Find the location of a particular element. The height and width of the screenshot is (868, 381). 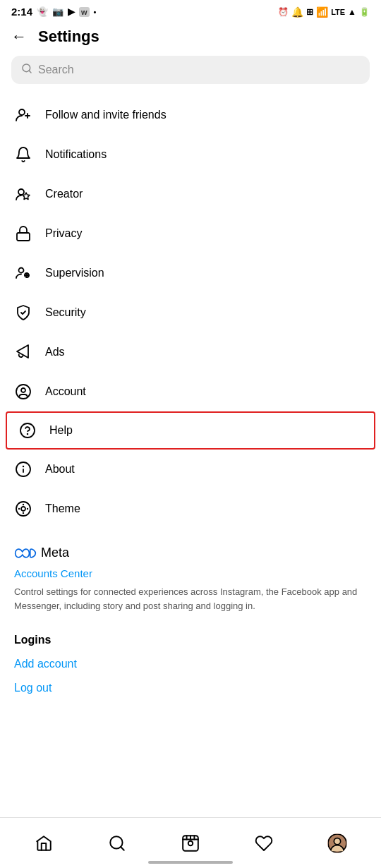

log-out-link: Log out is located at coordinates (190, 688).